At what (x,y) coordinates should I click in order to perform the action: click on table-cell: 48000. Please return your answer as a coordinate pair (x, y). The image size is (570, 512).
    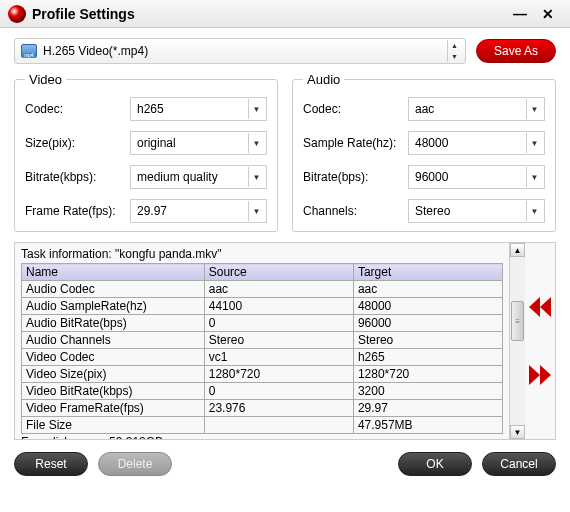
    Looking at the image, I should click on (428, 306).